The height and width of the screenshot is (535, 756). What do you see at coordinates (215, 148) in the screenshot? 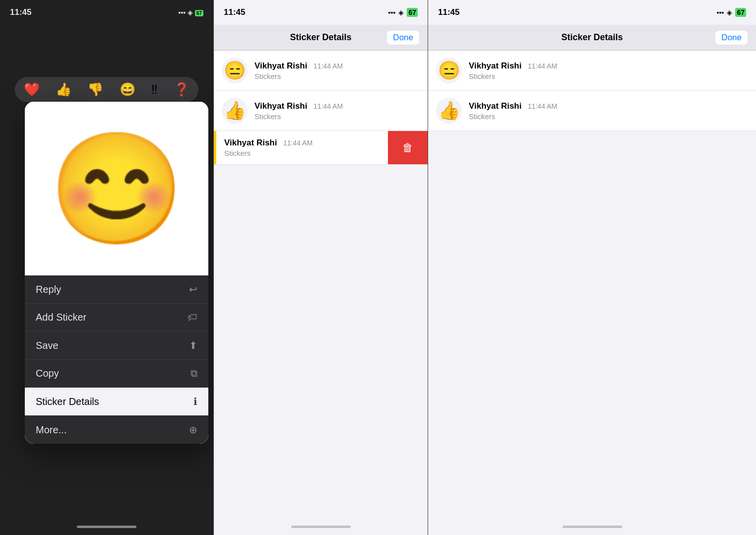
I see `swipe-accent` at bounding box center [215, 148].